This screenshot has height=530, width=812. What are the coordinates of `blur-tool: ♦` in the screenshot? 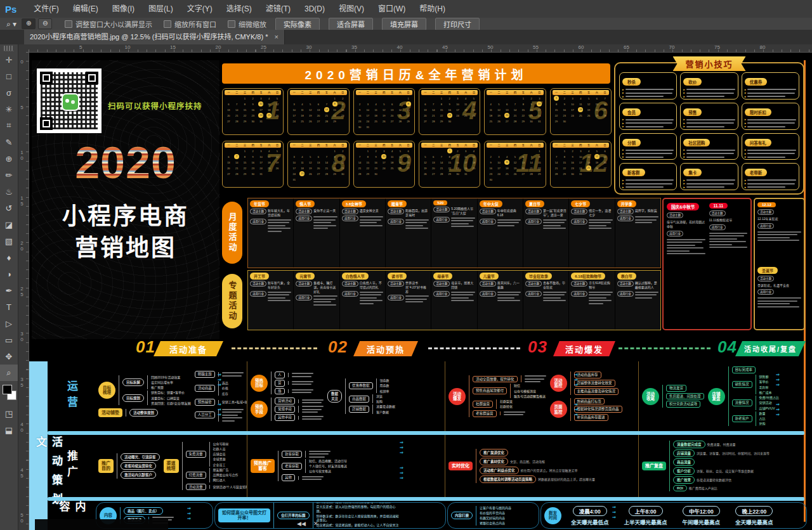 It's located at (9, 257).